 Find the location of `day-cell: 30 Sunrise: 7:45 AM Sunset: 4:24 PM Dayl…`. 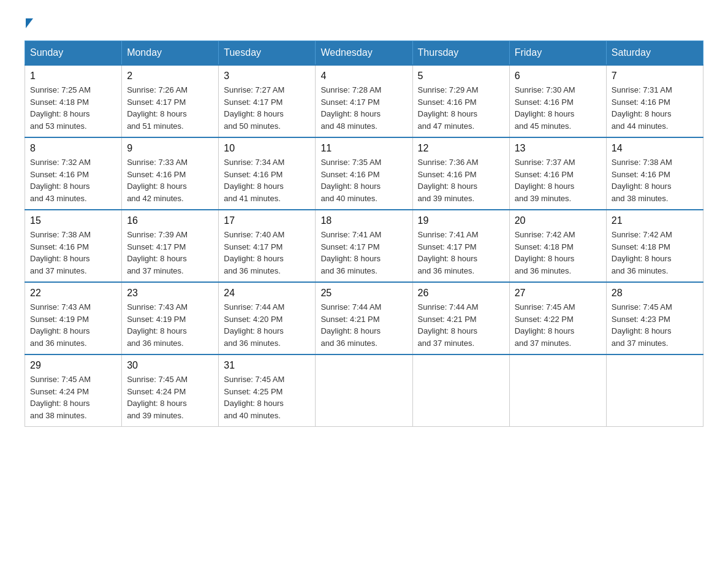

day-cell: 30 Sunrise: 7:45 AM Sunset: 4:24 PM Dayl… is located at coordinates (170, 391).